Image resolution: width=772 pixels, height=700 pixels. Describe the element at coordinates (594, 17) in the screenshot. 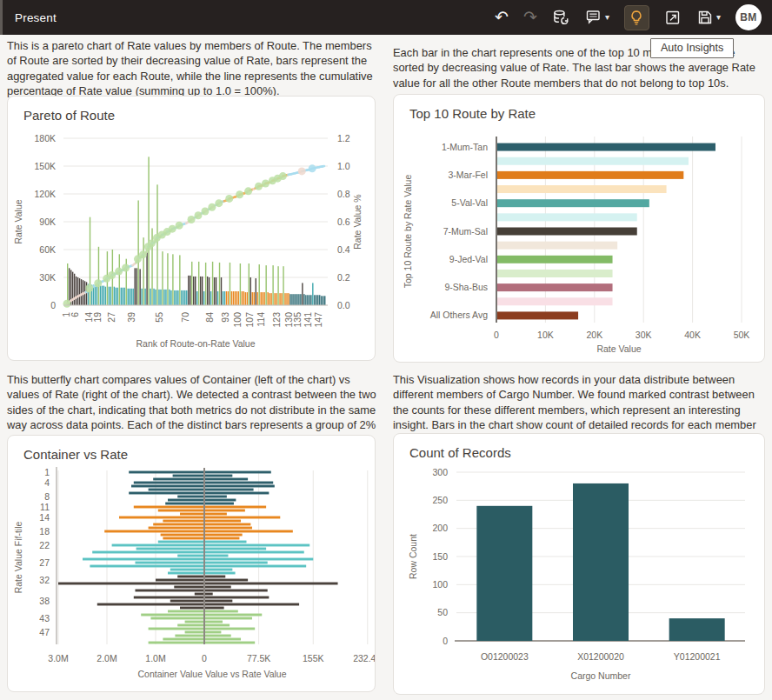

I see `annotate-icon` at that location.